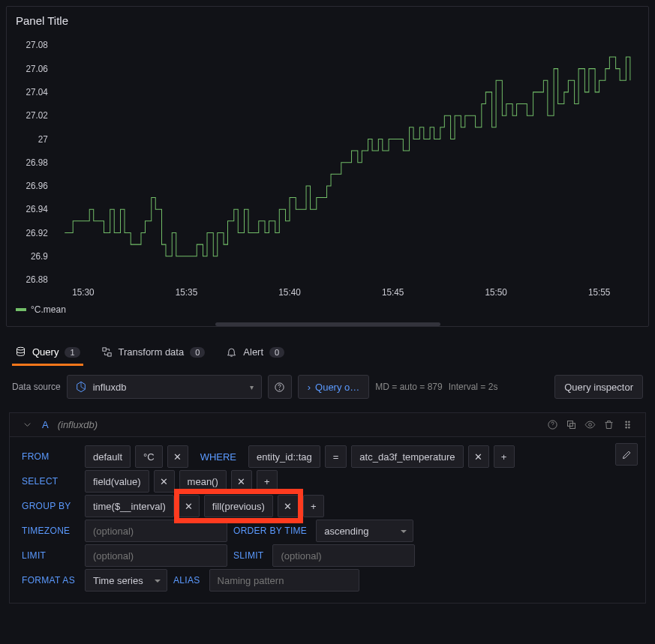  What do you see at coordinates (327, 387) in the screenshot?
I see `query-toolbar: Data source influxdb ▾ › Query o… MD = a…` at bounding box center [327, 387].